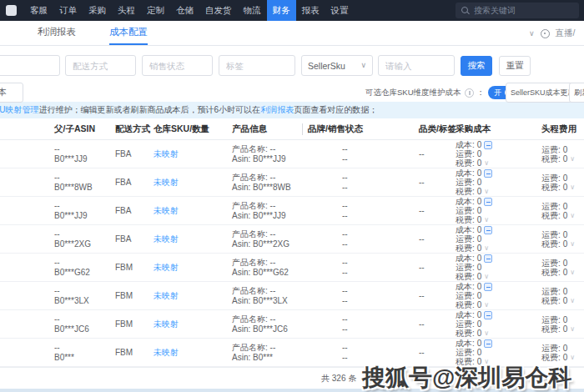 This screenshot has height=392, width=584. I want to click on nav-item-logistics: 物流, so click(252, 10).